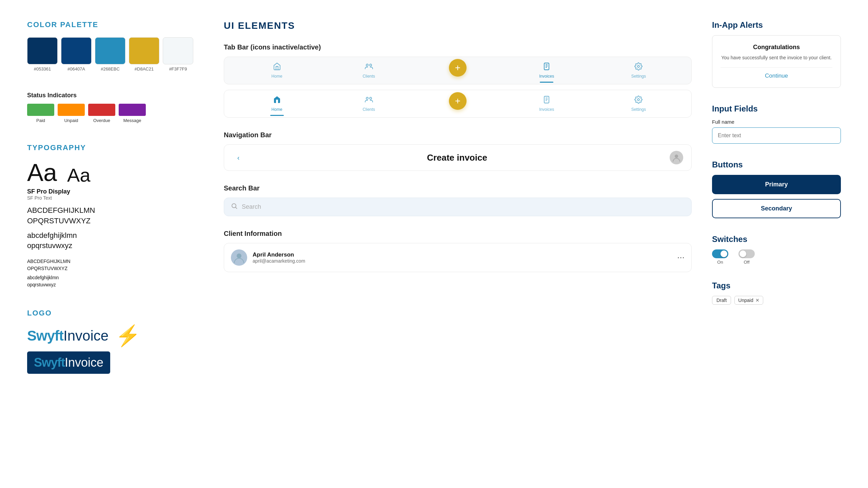 The image size is (868, 488). Describe the element at coordinates (144, 54) in the screenshot. I see `swatch-d8ac21: #D8AC21` at that location.